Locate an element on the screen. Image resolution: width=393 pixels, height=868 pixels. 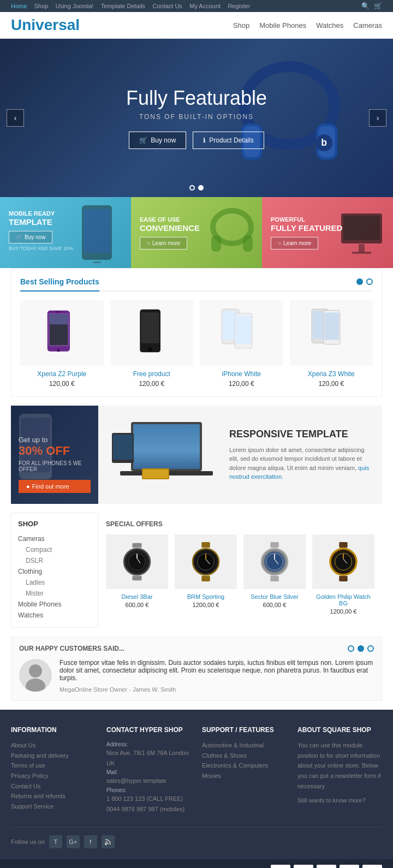
nav-home: Home is located at coordinates (19, 6).